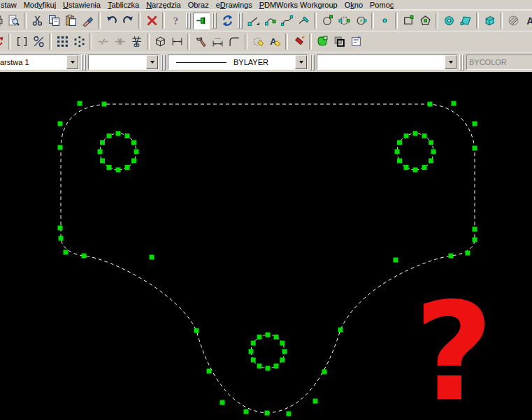 This screenshot has height=420, width=532. Describe the element at coordinates (299, 42) in the screenshot. I see `explode-button` at that location.